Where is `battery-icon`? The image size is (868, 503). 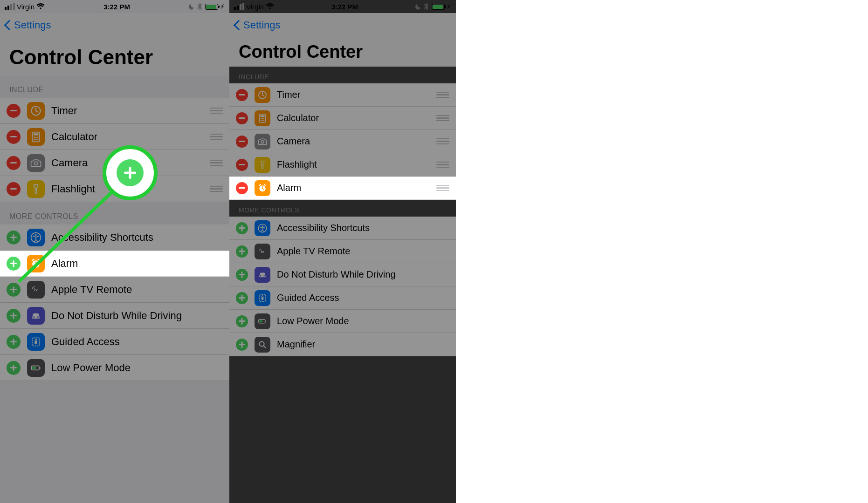 battery-icon is located at coordinates (438, 7).